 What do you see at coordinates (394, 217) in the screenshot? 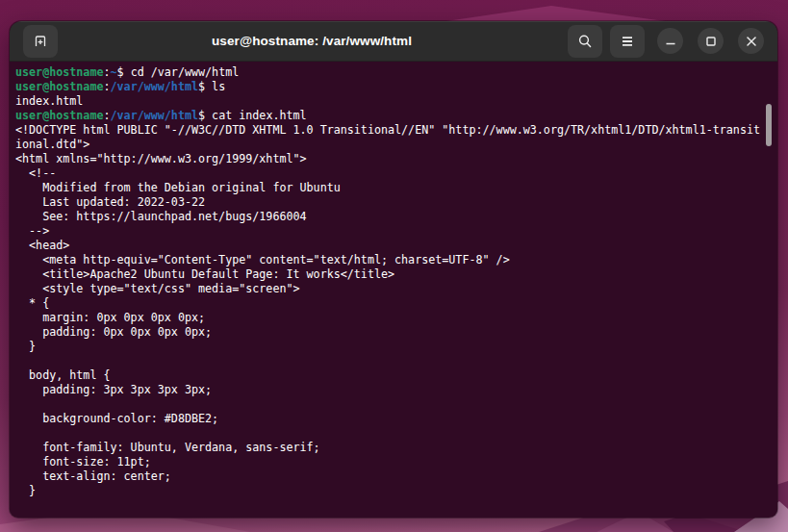
I see `terminal-line: See: https://launchpad.net/bugs/1966004` at bounding box center [394, 217].